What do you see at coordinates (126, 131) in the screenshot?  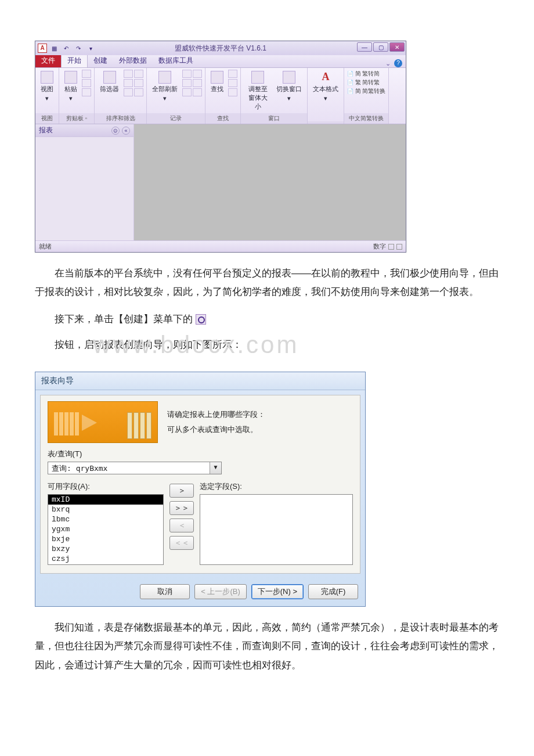 I see `navpane-collapse-icon: «` at bounding box center [126, 131].